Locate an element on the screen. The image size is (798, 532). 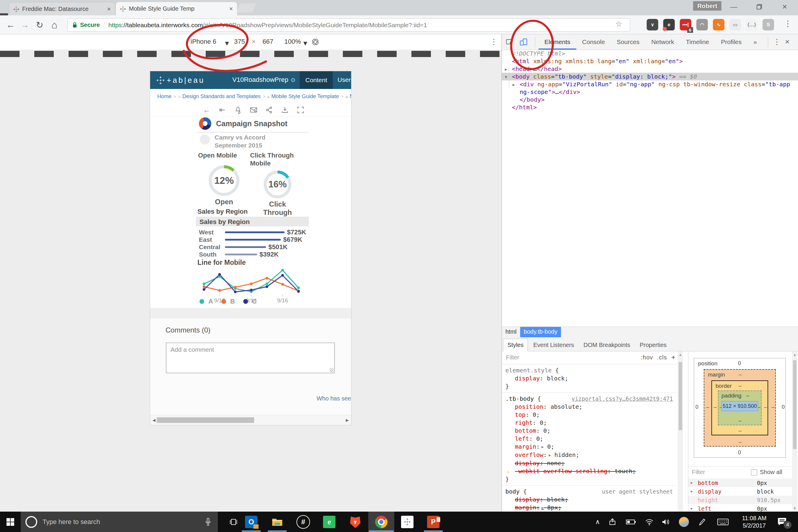
pocket-extension-icon: ∨ is located at coordinates (652, 25).